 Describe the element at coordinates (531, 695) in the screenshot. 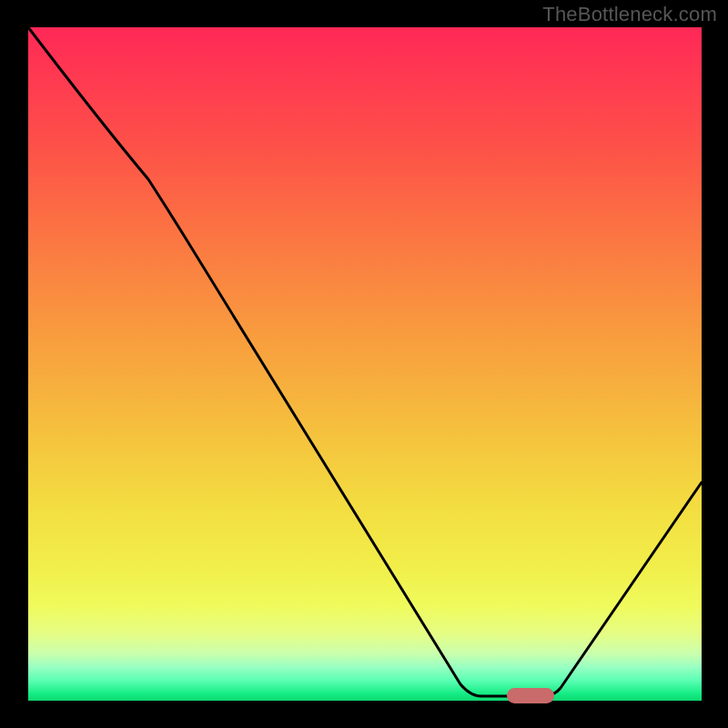

I see `optimal-marker` at that location.